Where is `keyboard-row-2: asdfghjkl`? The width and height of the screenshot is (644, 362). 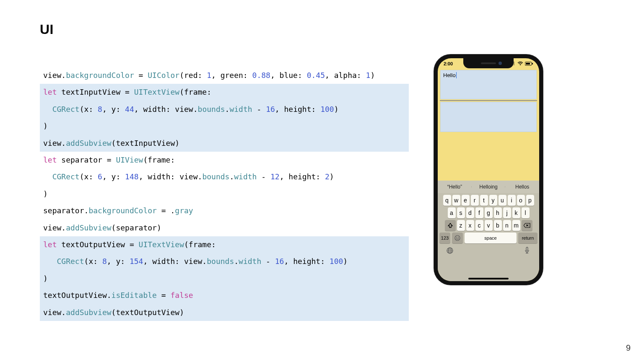 keyboard-row-2: asdfghjkl is located at coordinates (488, 212).